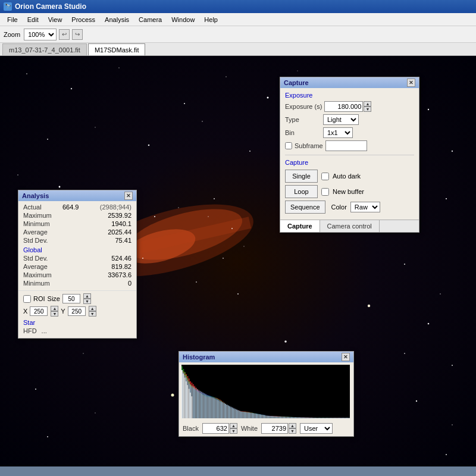  What do you see at coordinates (120, 215) in the screenshot?
I see `maximum-value: 2539.92` at bounding box center [120, 215].